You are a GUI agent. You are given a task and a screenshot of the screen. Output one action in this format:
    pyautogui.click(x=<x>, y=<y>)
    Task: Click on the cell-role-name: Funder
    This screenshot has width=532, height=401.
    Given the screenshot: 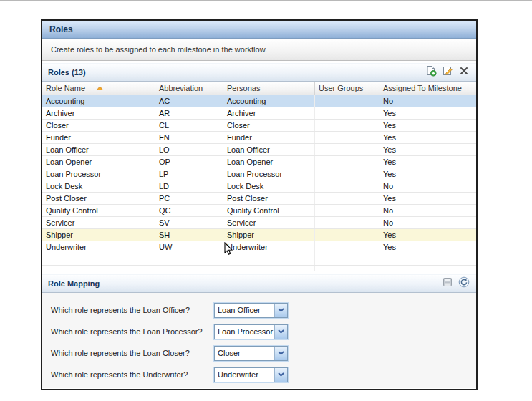 What is the action you would take?
    pyautogui.click(x=99, y=137)
    